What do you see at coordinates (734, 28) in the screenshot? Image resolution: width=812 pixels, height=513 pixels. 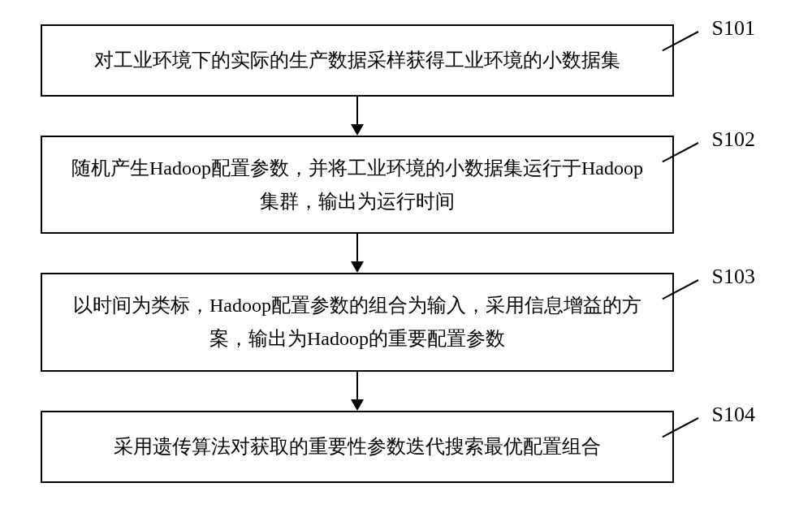 I see `step-label-s101: S101` at bounding box center [734, 28].